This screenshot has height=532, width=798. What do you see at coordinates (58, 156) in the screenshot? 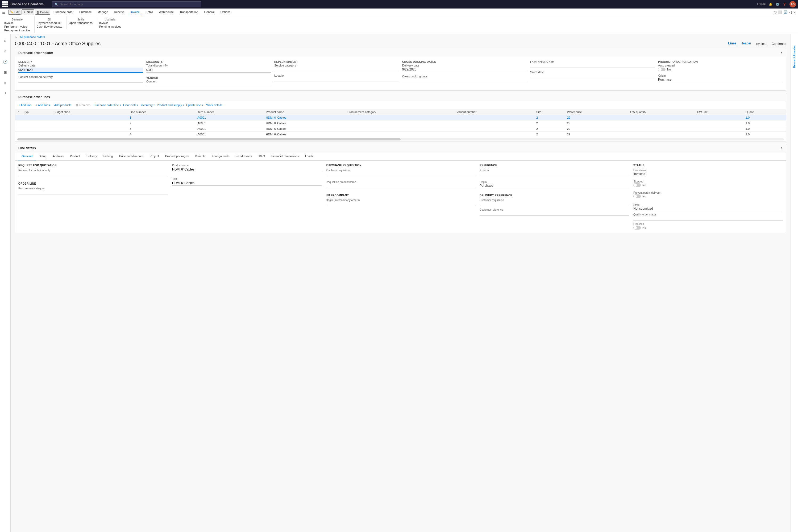
I see `tab-address: Address` at bounding box center [58, 156].